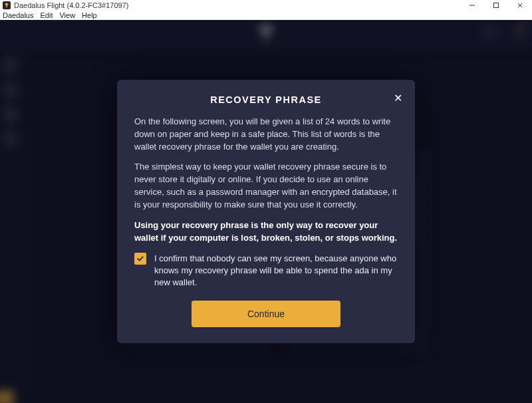  What do you see at coordinates (266, 15) in the screenshot?
I see `menu-bar: Daedalus Edit View Help` at bounding box center [266, 15].